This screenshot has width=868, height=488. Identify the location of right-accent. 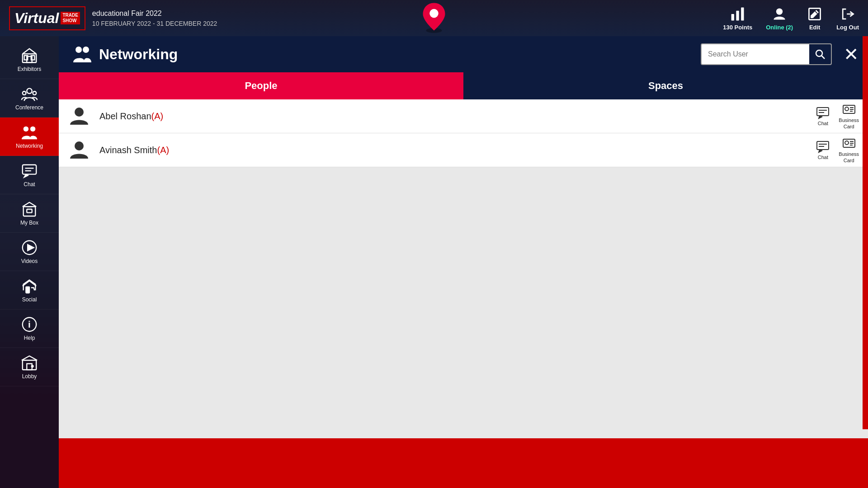
(865, 233).